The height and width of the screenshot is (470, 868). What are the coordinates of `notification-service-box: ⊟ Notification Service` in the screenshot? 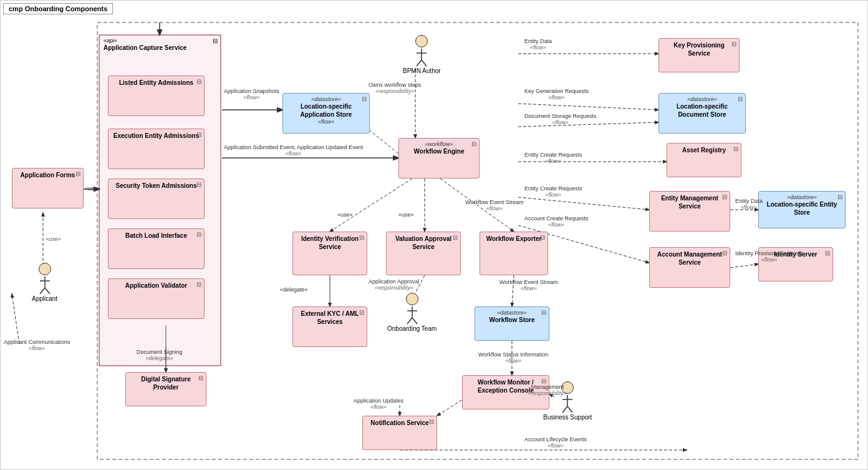 It's located at (400, 433).